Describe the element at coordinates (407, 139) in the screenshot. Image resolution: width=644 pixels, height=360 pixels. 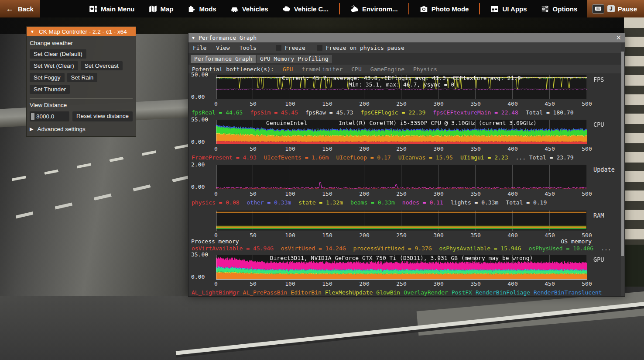
I see `cpu-graph-section: 55.000.00GenuineIntelIntel(R) Core(TM) i…` at that location.